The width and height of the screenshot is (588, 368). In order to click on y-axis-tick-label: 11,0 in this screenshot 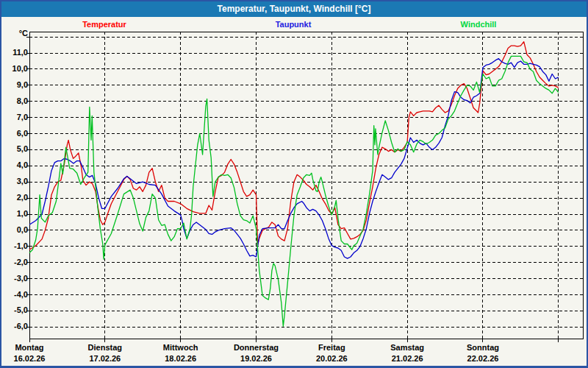, I will do `click(15, 52)`.